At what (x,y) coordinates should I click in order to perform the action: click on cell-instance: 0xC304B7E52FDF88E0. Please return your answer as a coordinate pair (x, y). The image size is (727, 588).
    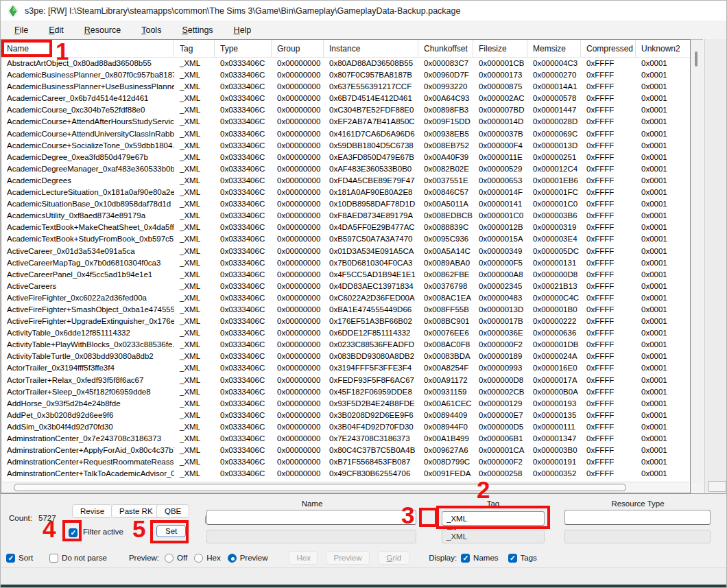
    Looking at the image, I should click on (371, 110).